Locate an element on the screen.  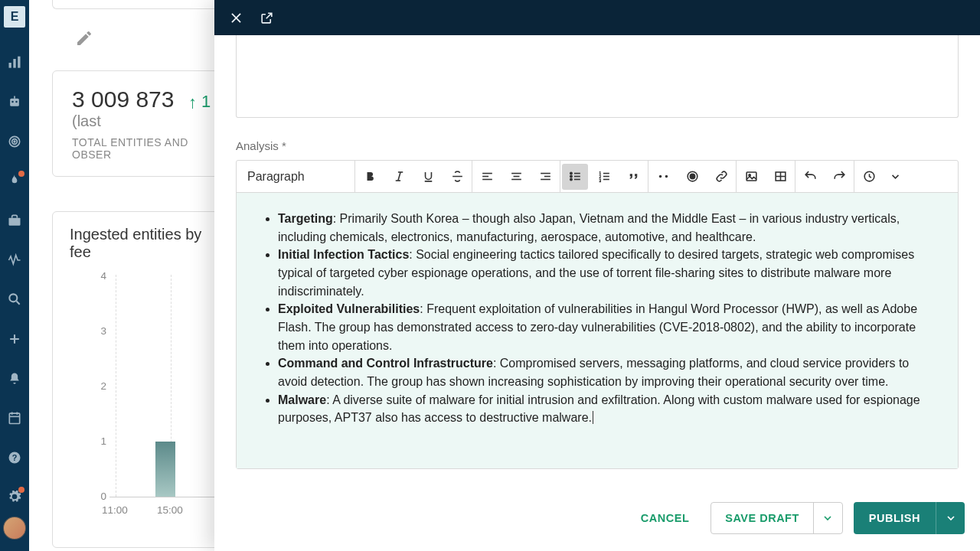
target-icon is located at coordinates (15, 142).